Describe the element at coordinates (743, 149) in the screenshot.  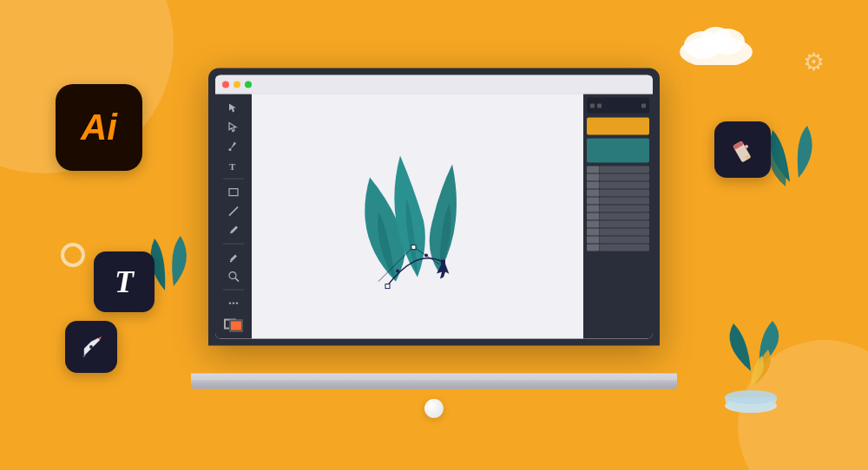
I see `pencil-app-icon-right` at that location.